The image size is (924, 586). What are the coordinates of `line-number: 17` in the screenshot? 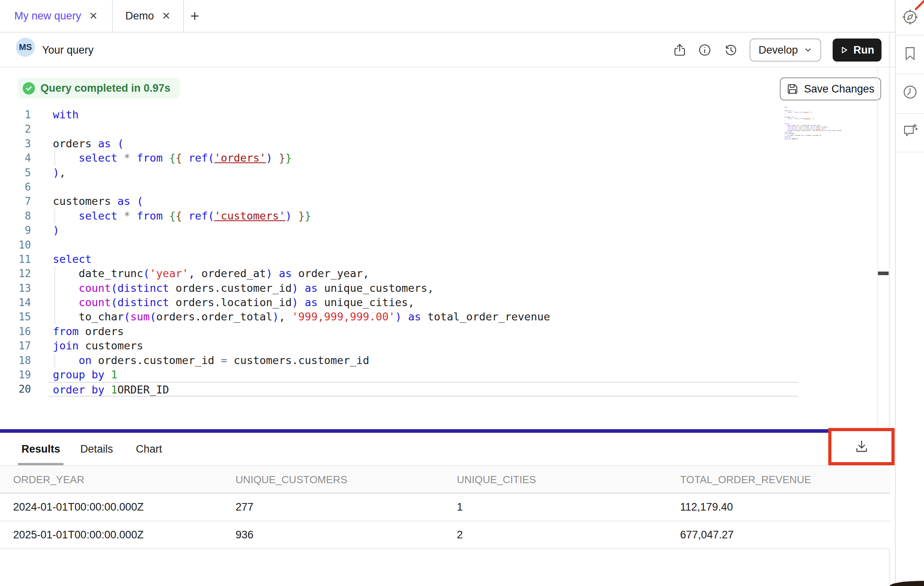 It's located at (15, 346).